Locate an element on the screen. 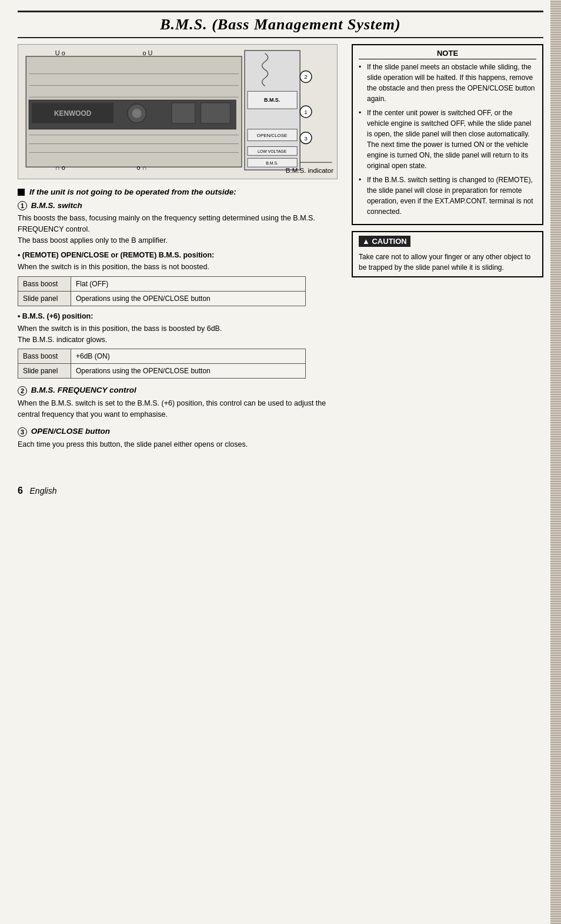  page-number-area: 6 English is located at coordinates (178, 491).